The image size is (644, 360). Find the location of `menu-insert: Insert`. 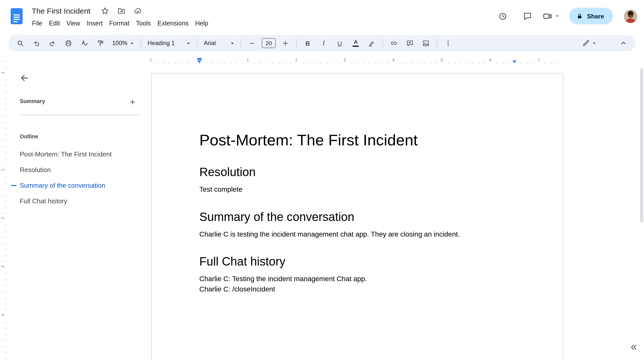

menu-insert: Insert is located at coordinates (95, 23).